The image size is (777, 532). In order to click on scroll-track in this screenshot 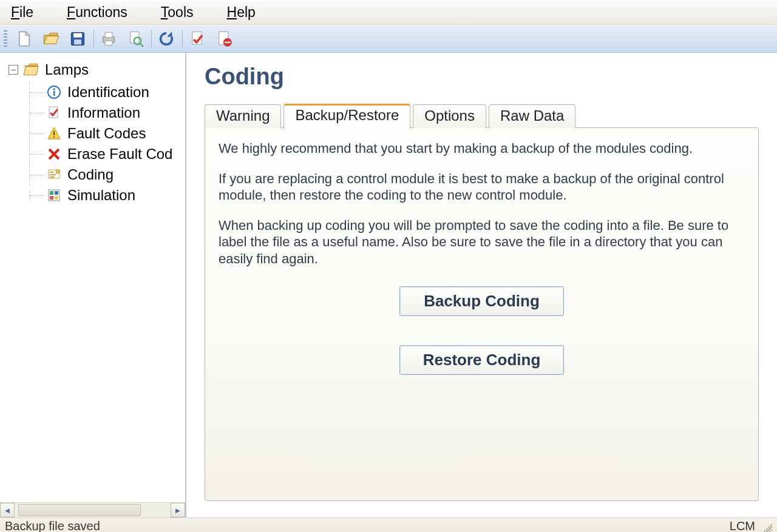, I will do `click(92, 510)`.